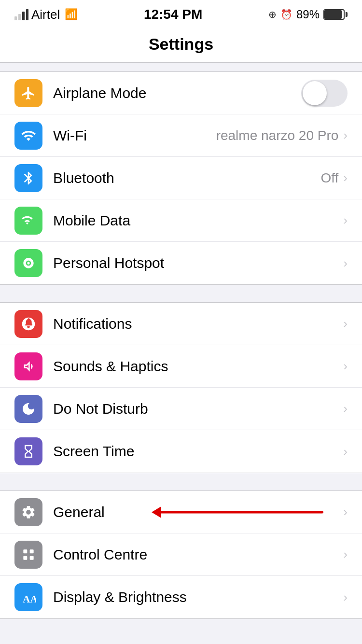  I want to click on gear-icon, so click(28, 512).